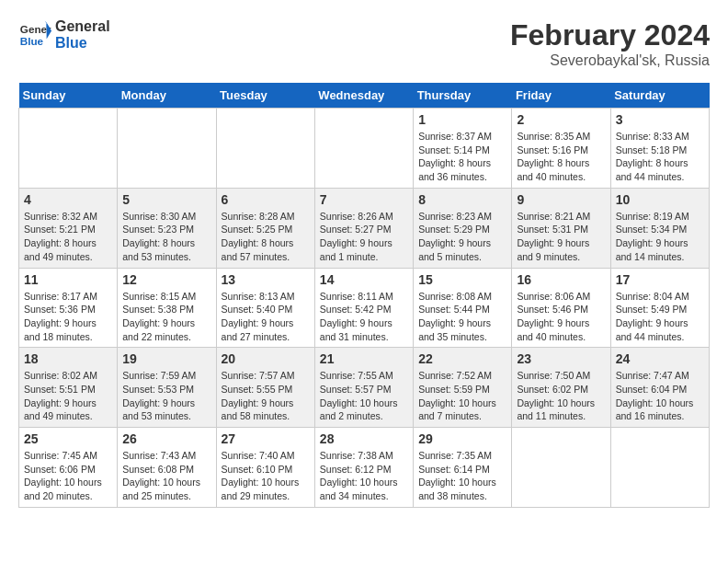 This screenshot has width=728, height=563. I want to click on weekday-header-row: SundayMondayTuesdayWednesdayThursdayFrid…, so click(364, 96).